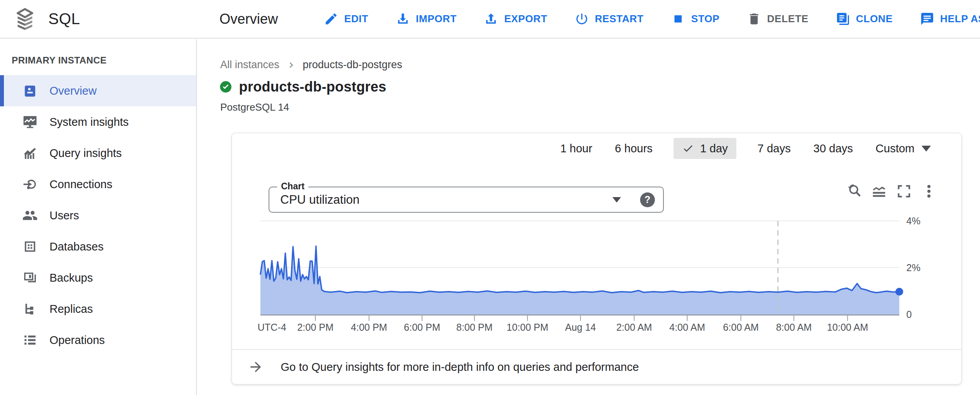  What do you see at coordinates (695, 19) in the screenshot?
I see `stop-button: STOP` at bounding box center [695, 19].